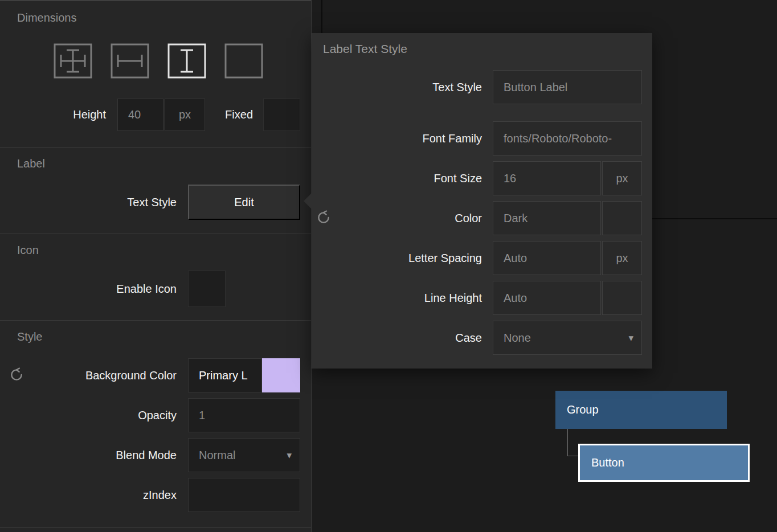  I want to click on popover-text-style-input: Button Label, so click(567, 87).